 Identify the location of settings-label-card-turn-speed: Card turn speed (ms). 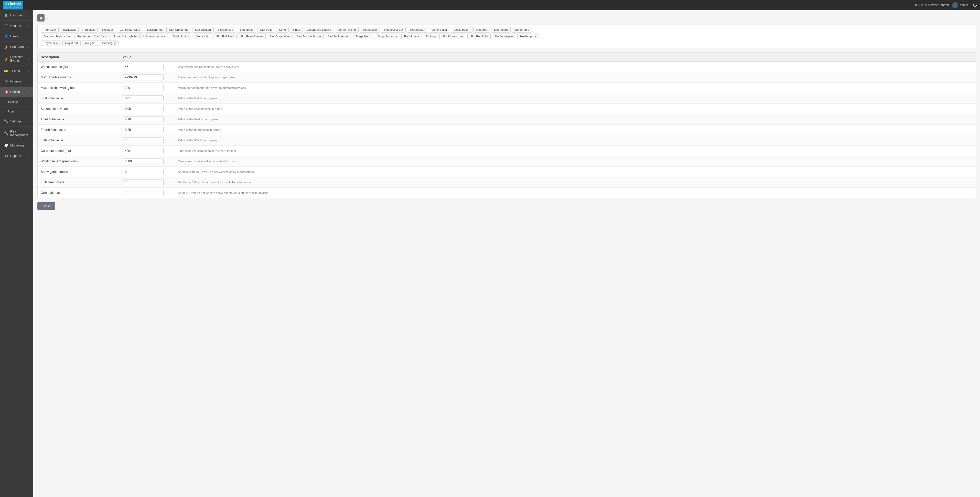
(81, 151).